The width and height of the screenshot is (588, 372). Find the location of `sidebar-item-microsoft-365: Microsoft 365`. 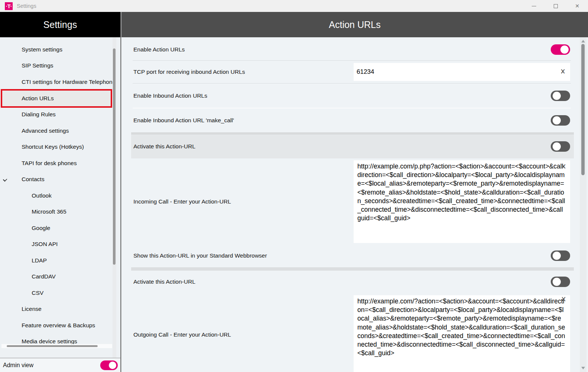

sidebar-item-microsoft-365: Microsoft 365 is located at coordinates (60, 212).